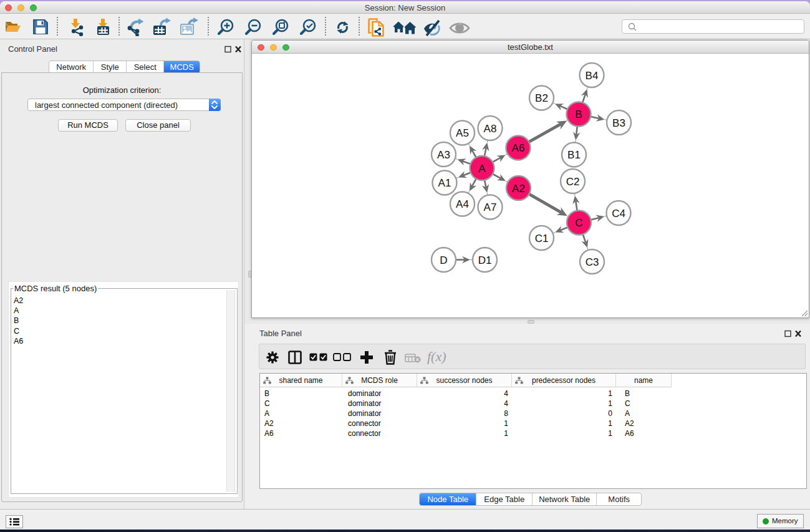 The image size is (810, 532). I want to click on svg-text: B3, so click(619, 123).